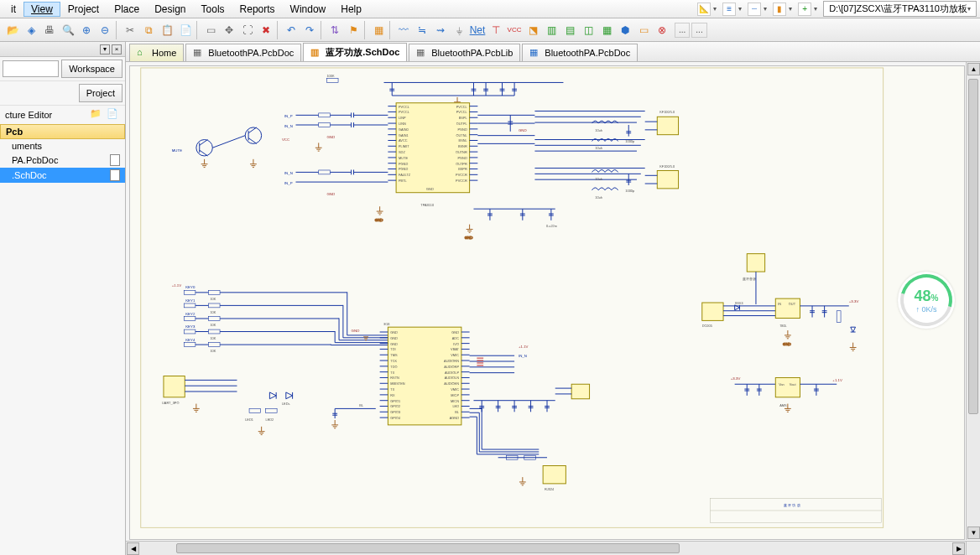  Describe the element at coordinates (130, 30) in the screenshot. I see `cut-icon: ✂` at that location.